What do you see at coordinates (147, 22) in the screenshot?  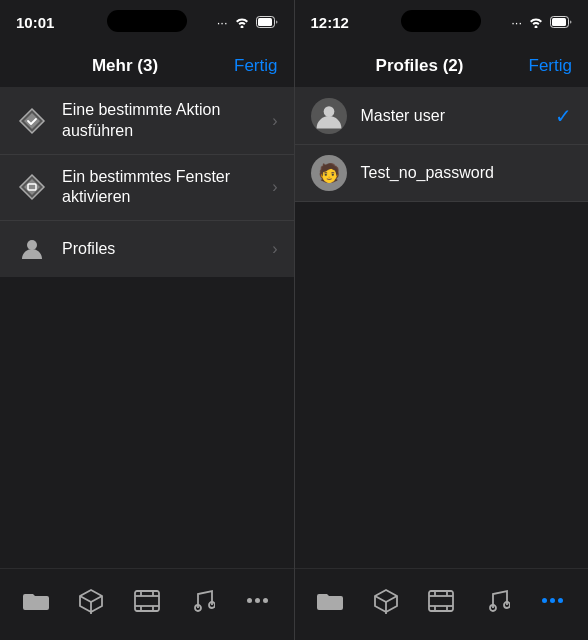 I see `left-status-bar: 10:01 ···` at bounding box center [147, 22].